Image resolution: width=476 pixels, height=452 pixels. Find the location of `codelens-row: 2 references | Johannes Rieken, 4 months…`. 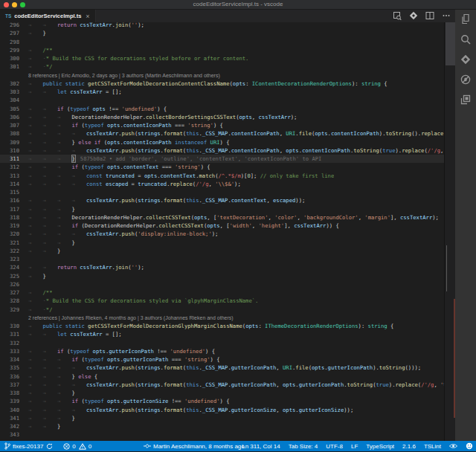

codelens-row: 2 references | Johannes Rieken, 4 months… is located at coordinates (222, 318).